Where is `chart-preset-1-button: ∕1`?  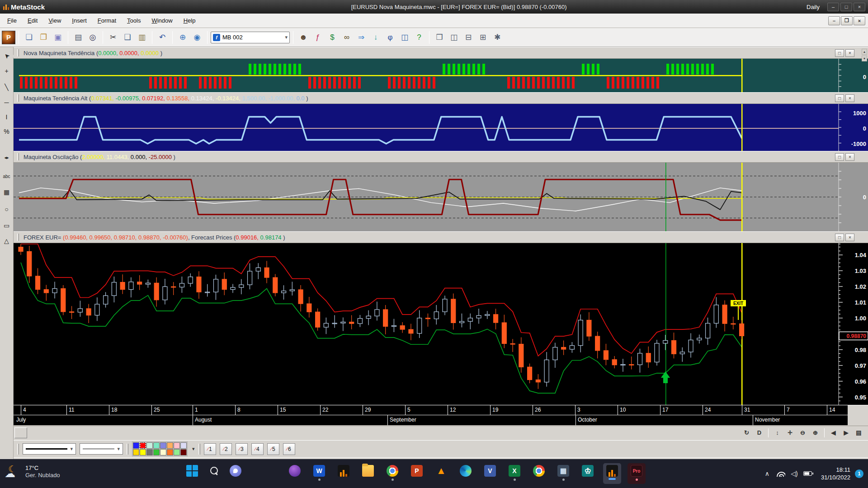
chart-preset-1-button: ∕1 is located at coordinates (210, 449).